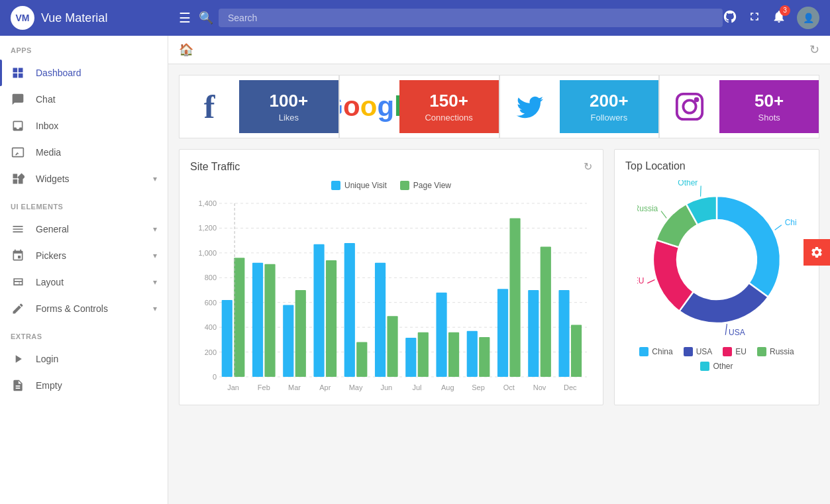 The image size is (830, 504). I want to click on legend-page-view: Page View, so click(425, 185).